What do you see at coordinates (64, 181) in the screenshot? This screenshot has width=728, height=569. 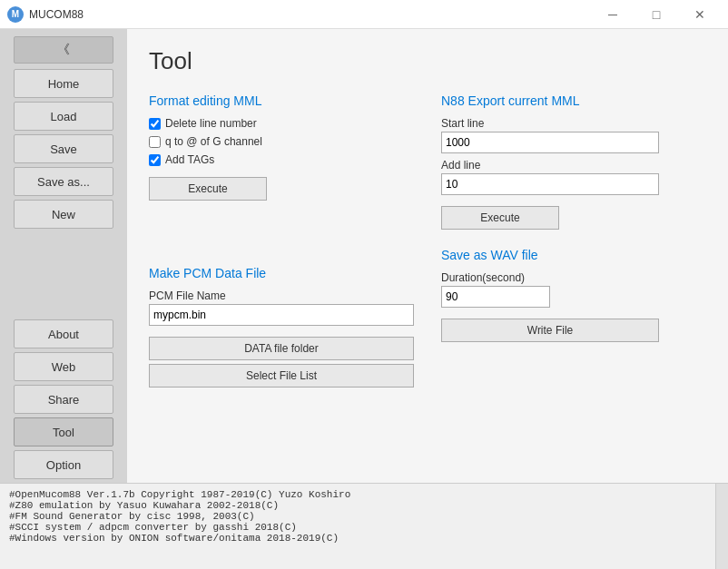 I see `sidebar-item-save-as: Save as...` at bounding box center [64, 181].